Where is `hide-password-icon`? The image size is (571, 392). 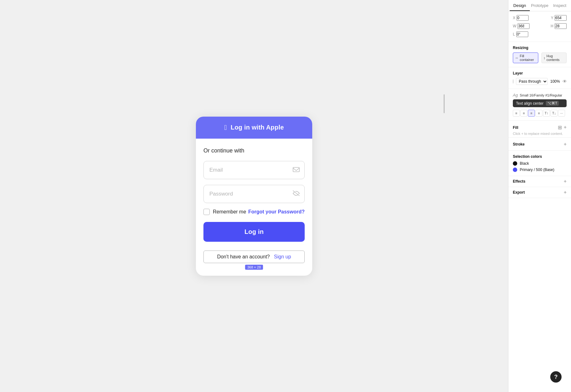
hide-password-icon is located at coordinates (296, 194).